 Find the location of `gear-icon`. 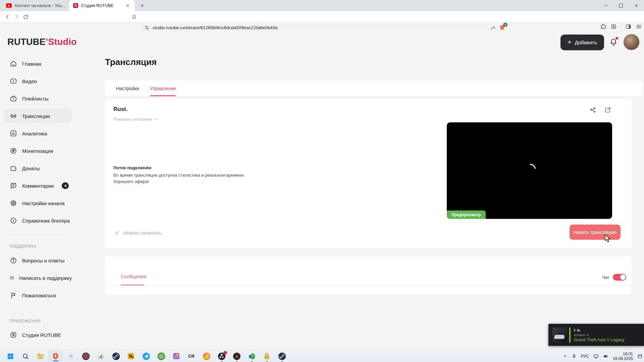

gear-icon is located at coordinates (13, 203).